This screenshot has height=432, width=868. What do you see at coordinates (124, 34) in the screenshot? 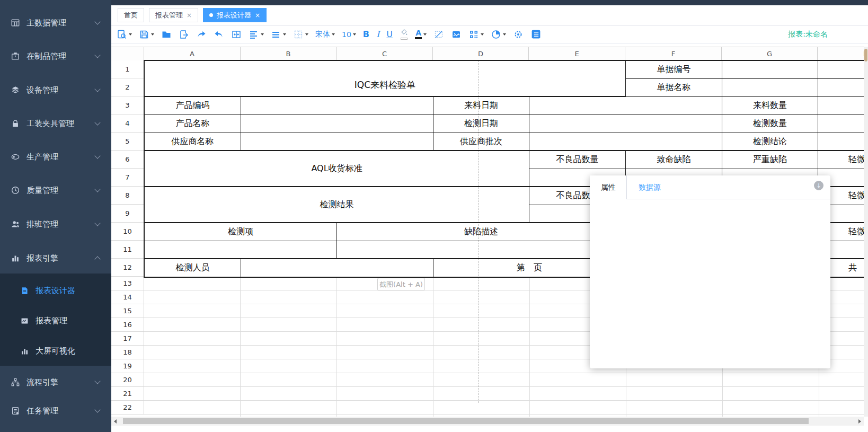
I see `preview-button` at bounding box center [124, 34].